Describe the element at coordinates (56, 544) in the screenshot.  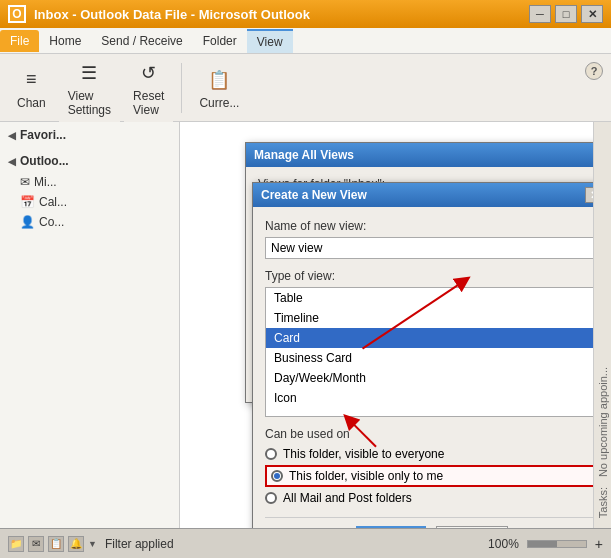
I see `status-icon-3: 📋` at that location.